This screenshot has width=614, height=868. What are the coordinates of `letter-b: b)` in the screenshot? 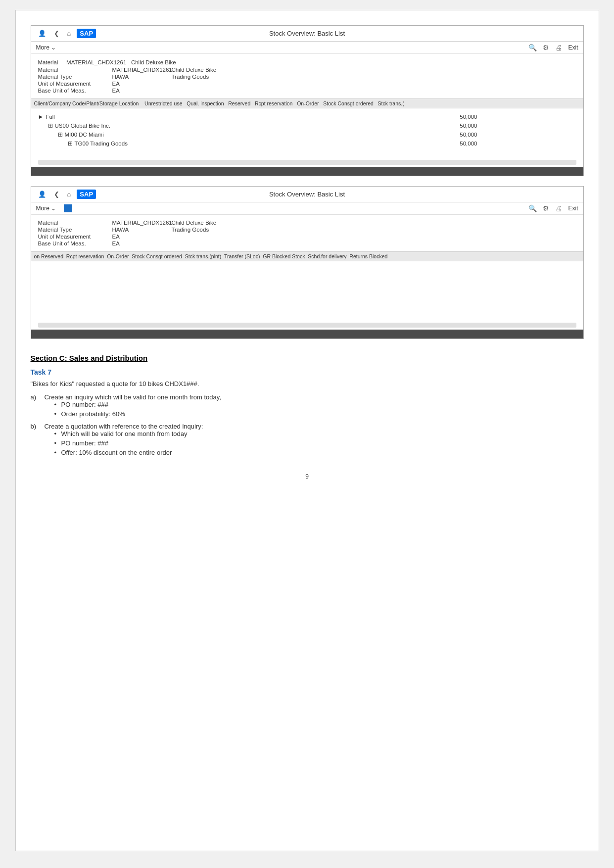 It's located at (36, 440).